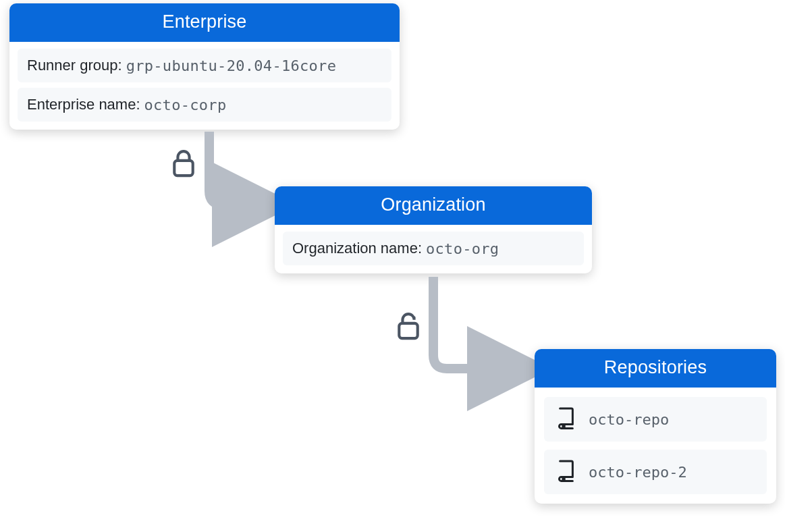  What do you see at coordinates (629, 420) in the screenshot?
I see `repo-name: octo-repo` at bounding box center [629, 420].